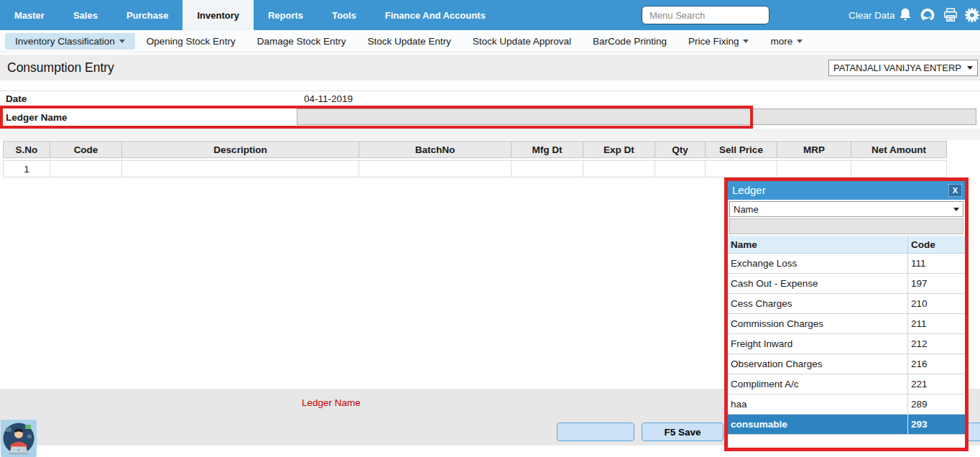 The image size is (980, 457). I want to click on subnav-item-label: Inventory Classification, so click(65, 42).